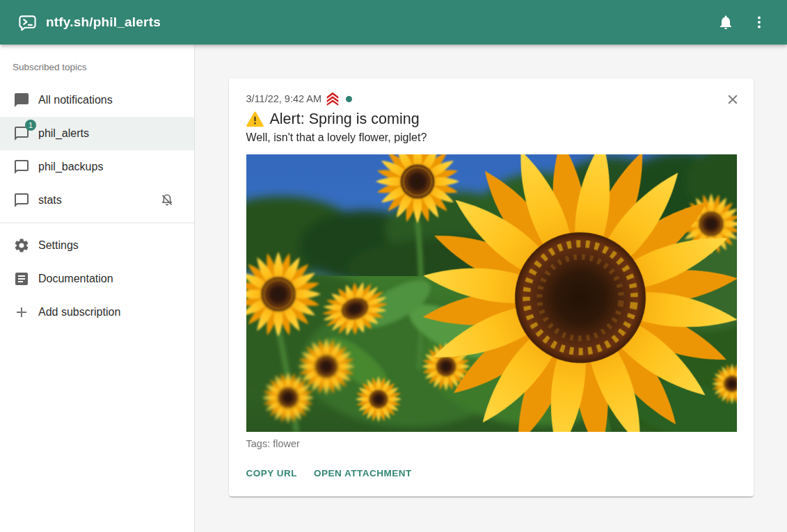 This screenshot has height=532, width=787. Describe the element at coordinates (733, 99) in the screenshot. I see `close-icon` at that location.